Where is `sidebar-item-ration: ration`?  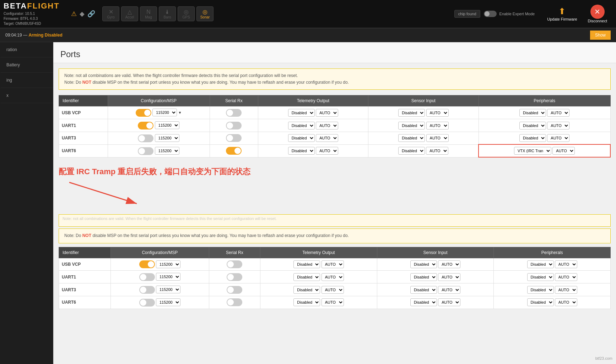 sidebar-item-ration: ration is located at coordinates (26, 50).